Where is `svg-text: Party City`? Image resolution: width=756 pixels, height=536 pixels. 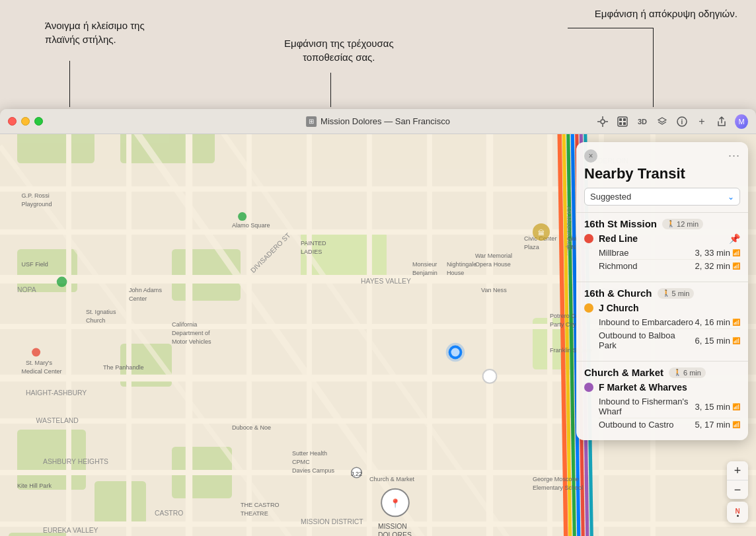
svg-text: Party City is located at coordinates (563, 325).